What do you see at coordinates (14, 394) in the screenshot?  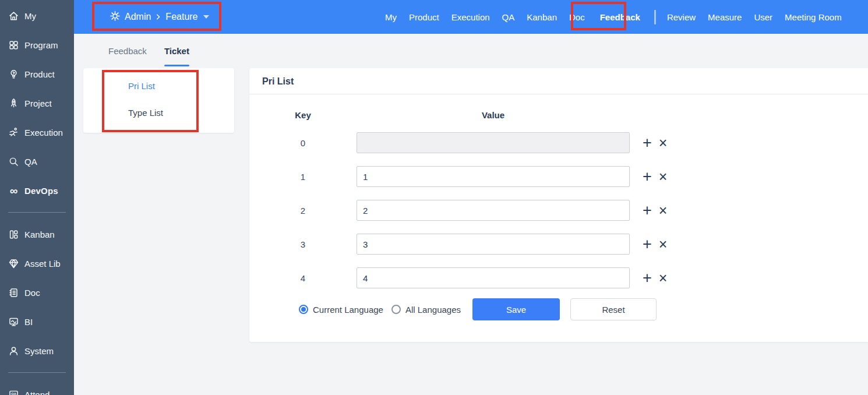 I see `svg-text: OA` at bounding box center [14, 394].